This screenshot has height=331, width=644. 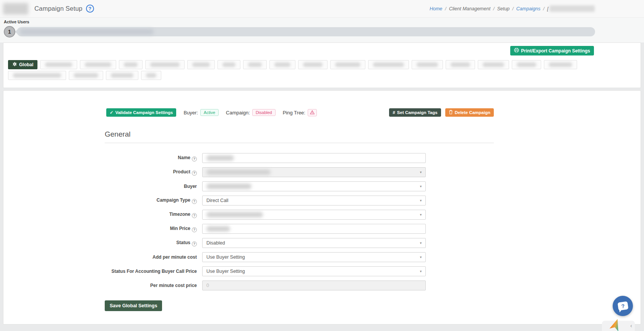 I want to click on form-row-product: Product?▼, so click(x=299, y=172).